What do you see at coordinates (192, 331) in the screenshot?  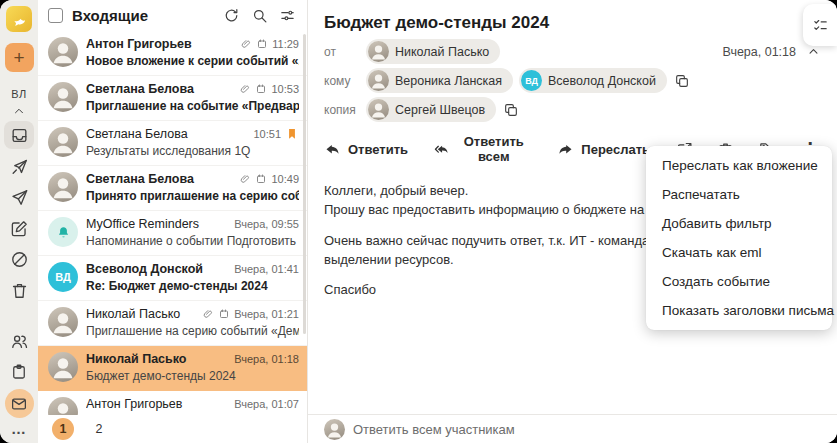 I see `message-subject-preview: Приглашение на серию событий «Демо стен…` at bounding box center [192, 331].